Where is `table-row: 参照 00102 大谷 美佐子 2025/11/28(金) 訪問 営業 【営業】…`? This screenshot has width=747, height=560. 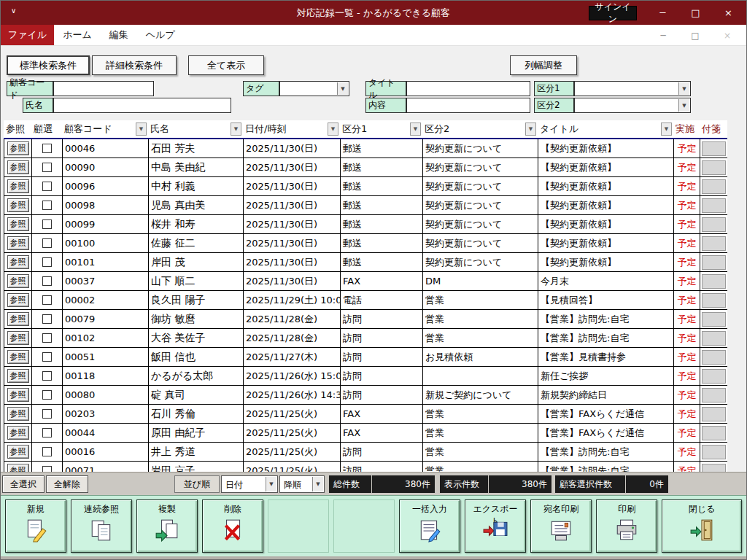 table-row: 参照 00102 大谷 美佐子 2025/11/28(金) 訪問 営業 【営業】… is located at coordinates (366, 338).